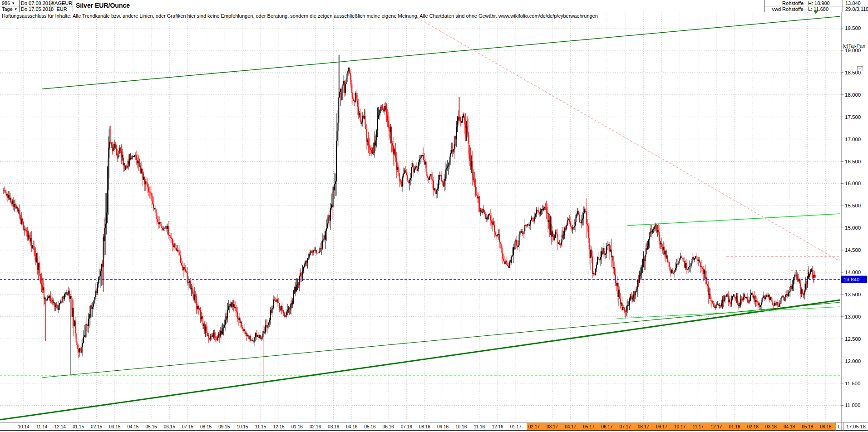  I want to click on time-tick-label: 03.18, so click(771, 427).